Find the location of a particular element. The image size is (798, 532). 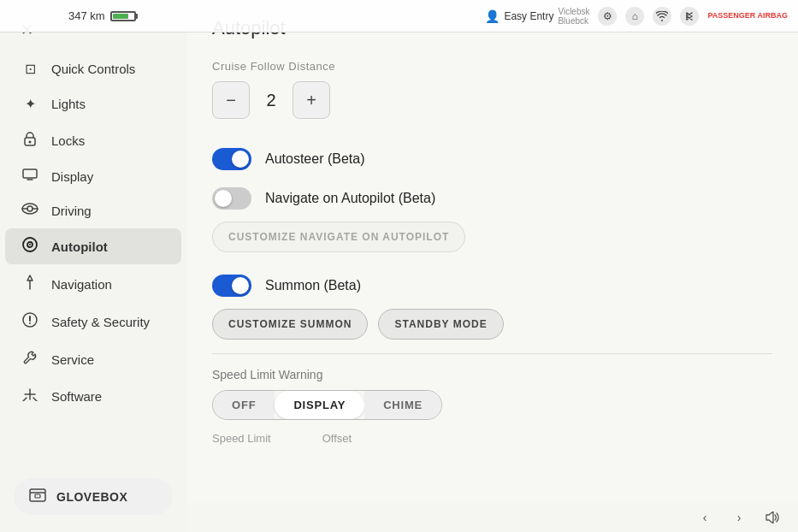

location-text: ViclebskBluebck is located at coordinates (573, 16).